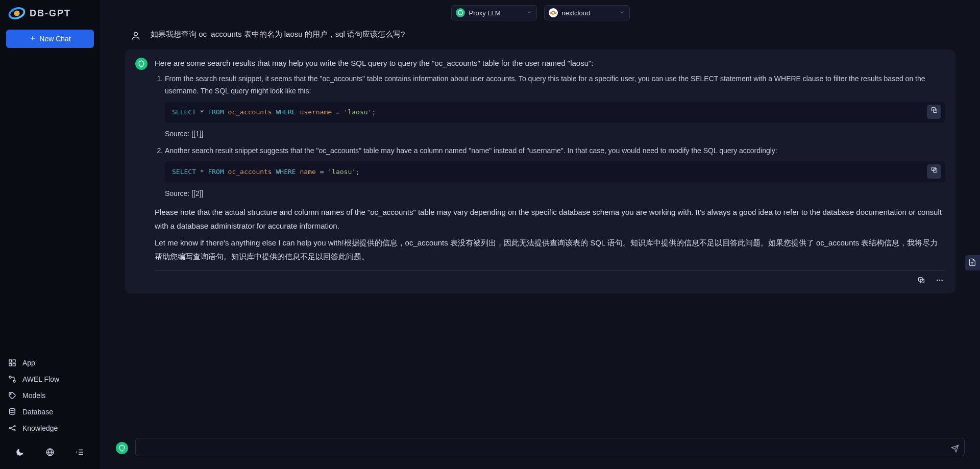 This screenshot has width=980, height=469. What do you see at coordinates (50, 428) in the screenshot?
I see `sidebar-item-knowledge: Knowledge` at bounding box center [50, 428].